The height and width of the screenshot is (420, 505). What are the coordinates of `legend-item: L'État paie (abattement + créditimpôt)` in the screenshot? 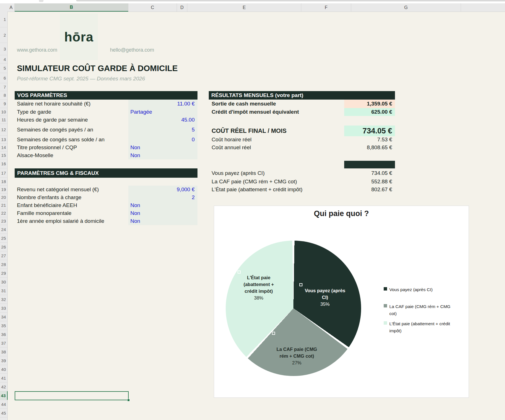 It's located at (424, 327).